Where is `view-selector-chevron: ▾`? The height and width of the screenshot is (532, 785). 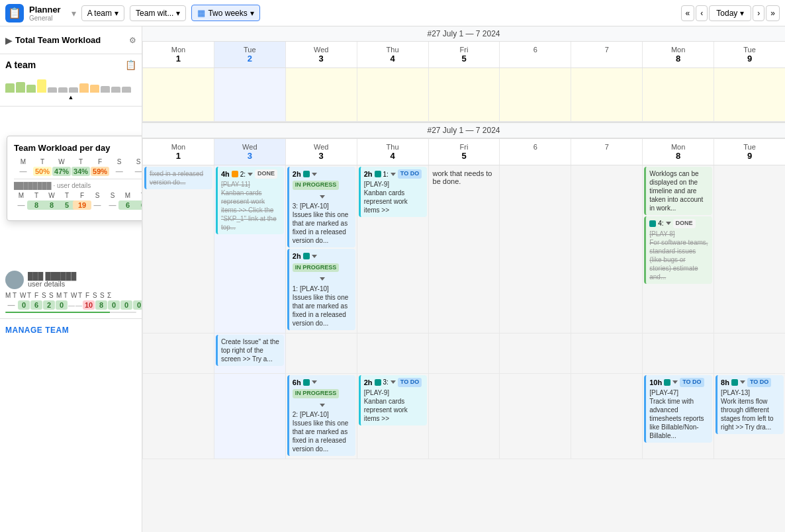
view-selector-chevron: ▾ is located at coordinates (178, 13).